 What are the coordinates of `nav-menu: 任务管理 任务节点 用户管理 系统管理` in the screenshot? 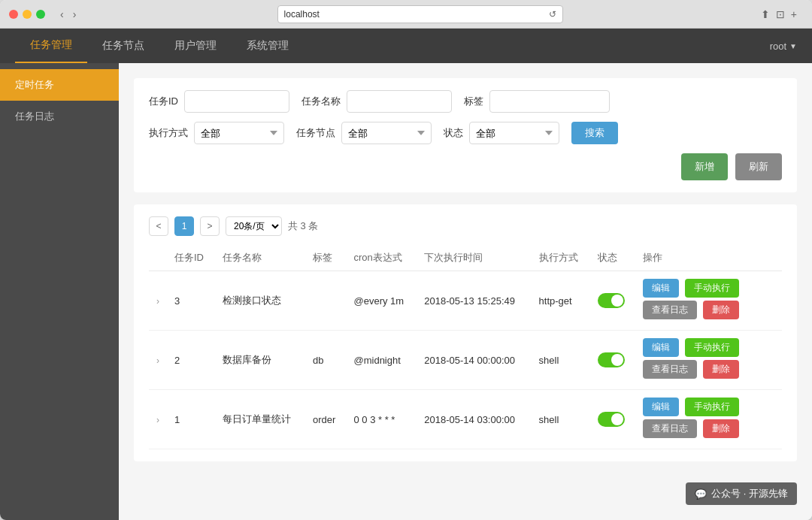 It's located at (392, 46).